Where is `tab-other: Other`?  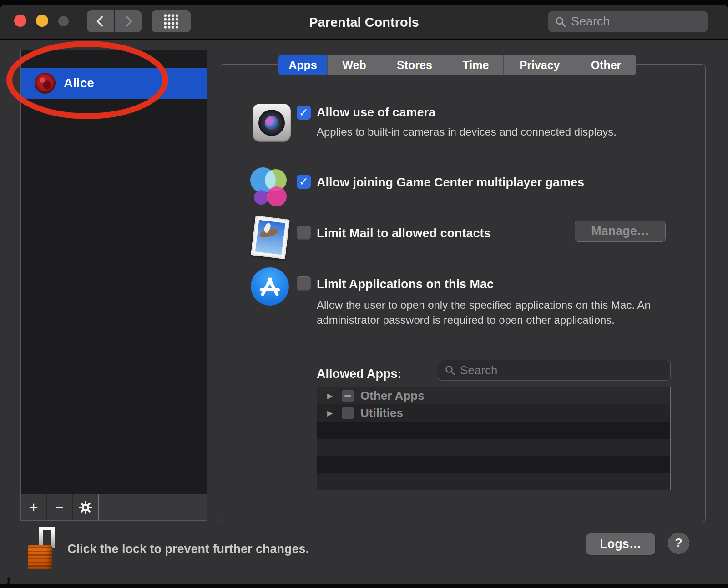 tab-other: Other is located at coordinates (606, 65).